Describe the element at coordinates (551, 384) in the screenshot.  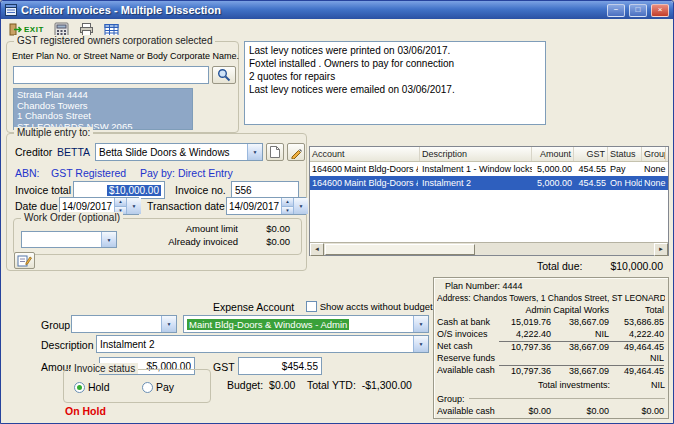
I see `total-investments-row: Total investments: NIL` at that location.